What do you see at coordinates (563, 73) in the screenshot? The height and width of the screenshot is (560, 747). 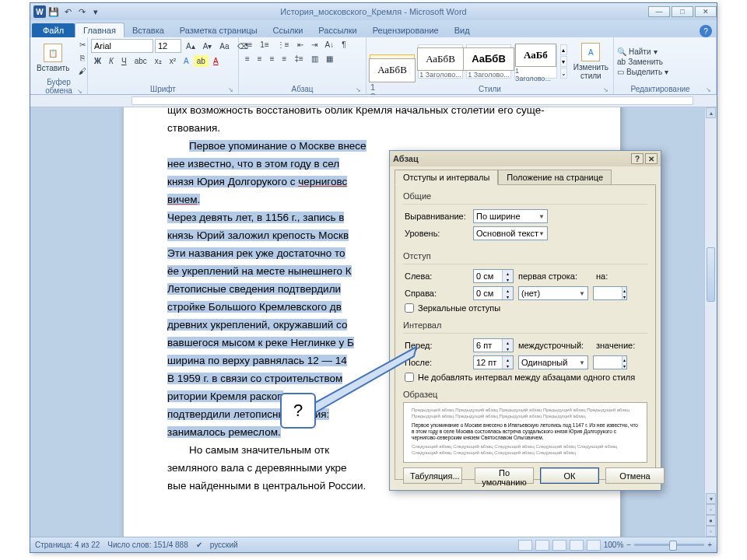 I see `styles-more-button: ⌄` at bounding box center [563, 73].